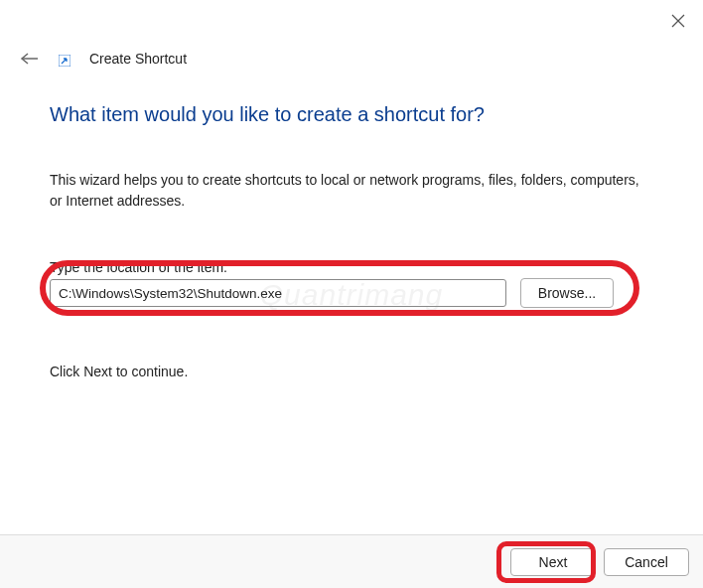  Describe the element at coordinates (352, 561) in the screenshot. I see `dialog-footer: Next Cancel` at that location.